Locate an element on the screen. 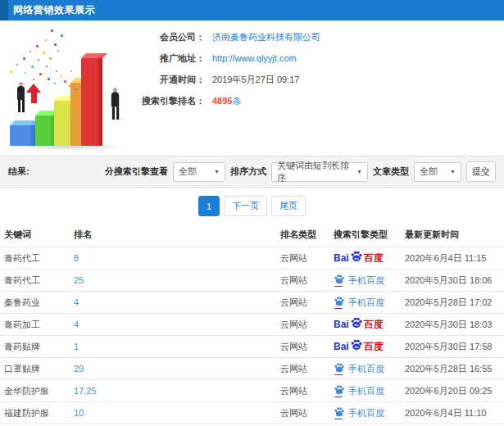 The image size is (504, 426). keyword-cell: 口罩贴牌 is located at coordinates (34, 369).